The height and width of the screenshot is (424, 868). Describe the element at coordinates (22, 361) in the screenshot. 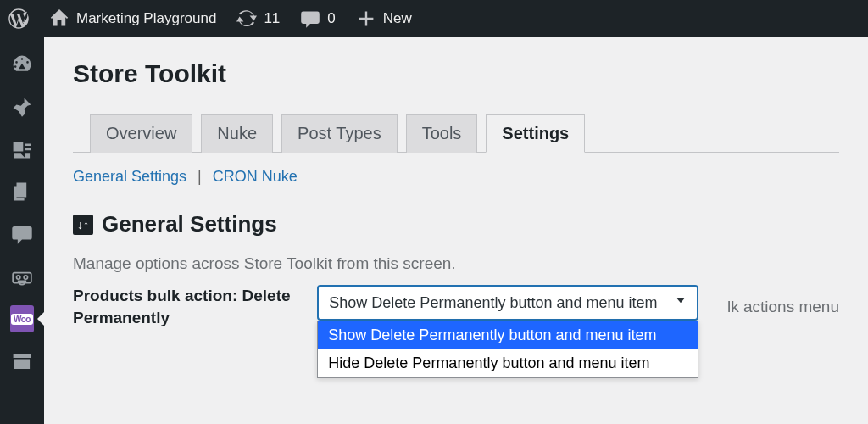

I see `archive-icon` at that location.